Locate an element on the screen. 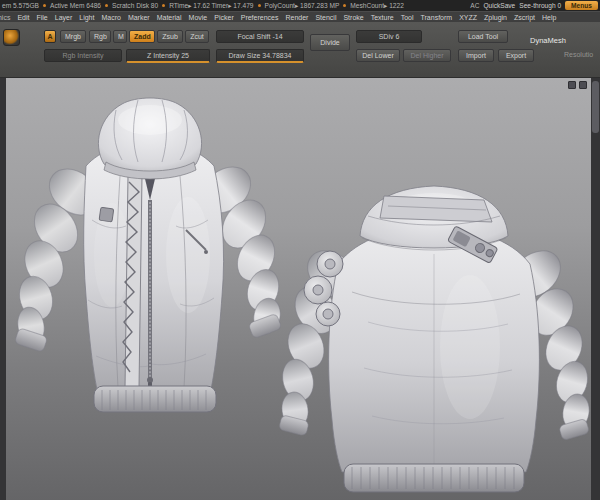 The width and height of the screenshot is (600, 500). m-button: M is located at coordinates (120, 36).